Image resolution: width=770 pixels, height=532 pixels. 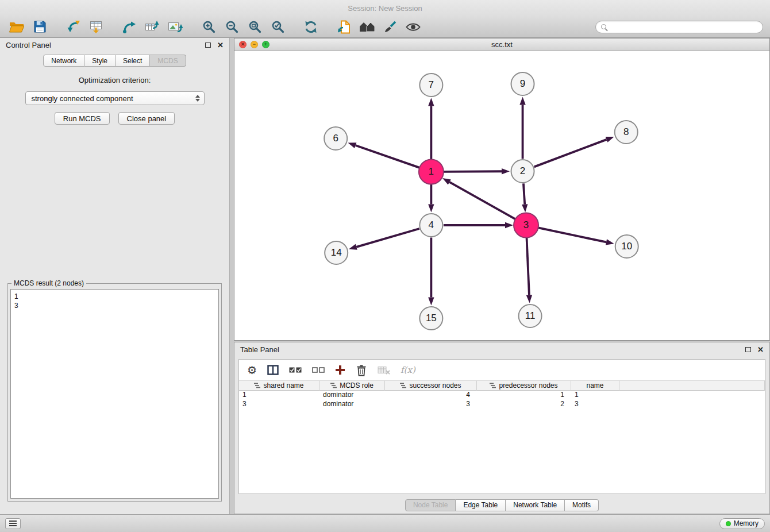 I want to click on column-header-predecessor-nodes: predecessor nodes, so click(x=524, y=385).